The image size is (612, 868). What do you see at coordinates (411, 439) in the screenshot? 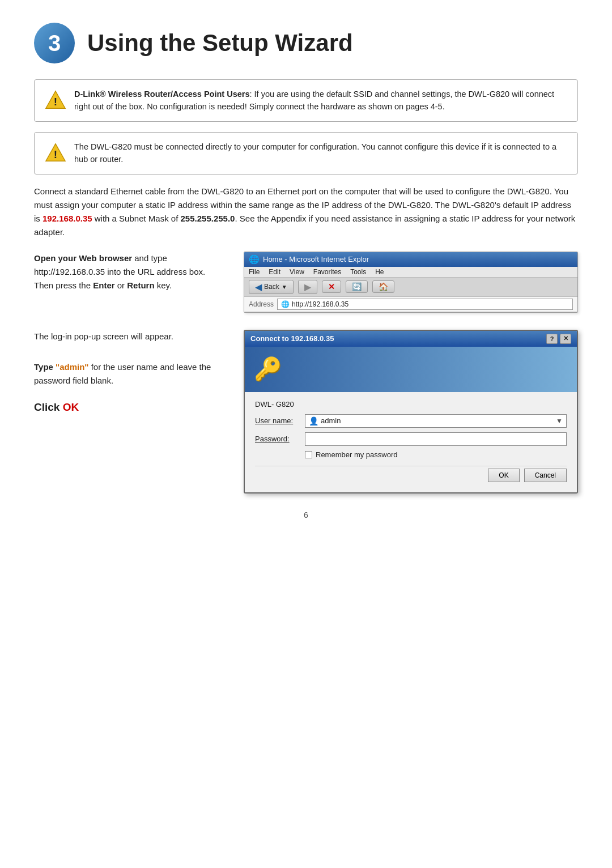
I see `password-field: Password:` at bounding box center [411, 439].